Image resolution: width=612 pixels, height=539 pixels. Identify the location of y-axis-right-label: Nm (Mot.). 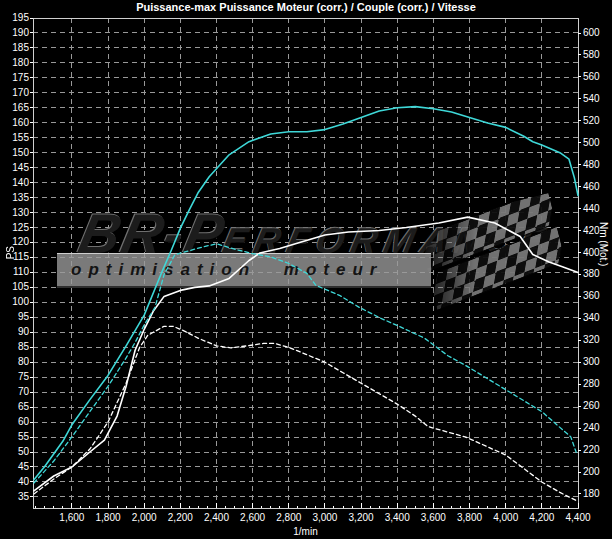
(604, 244).